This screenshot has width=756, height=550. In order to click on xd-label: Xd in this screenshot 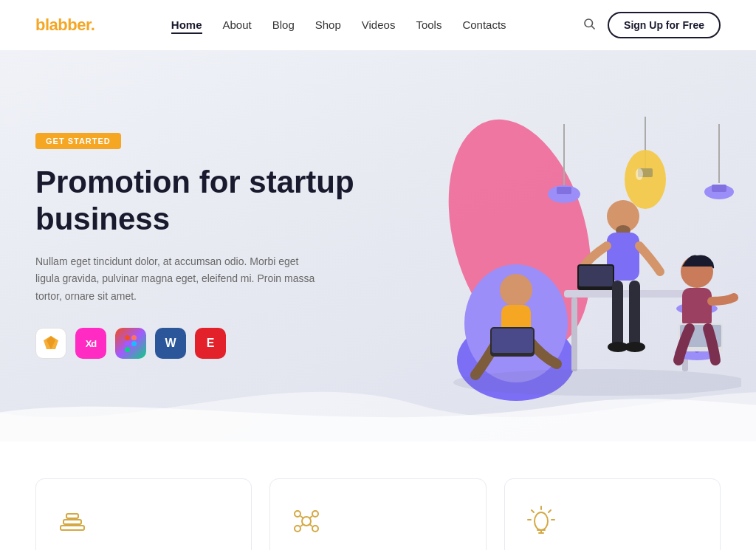, I will do `click(92, 344)`.